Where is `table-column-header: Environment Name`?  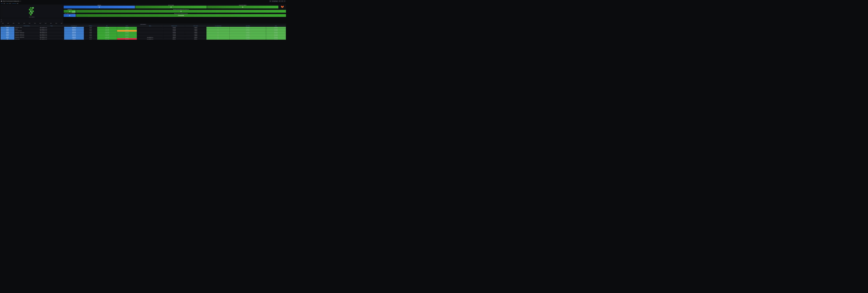
table-column-header: Environment Name is located at coordinates (27, 26).